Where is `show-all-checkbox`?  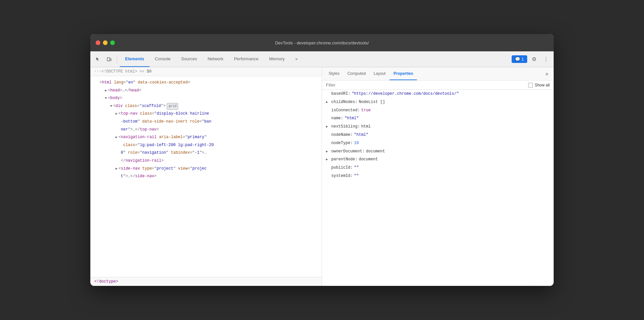 show-all-checkbox is located at coordinates (530, 85).